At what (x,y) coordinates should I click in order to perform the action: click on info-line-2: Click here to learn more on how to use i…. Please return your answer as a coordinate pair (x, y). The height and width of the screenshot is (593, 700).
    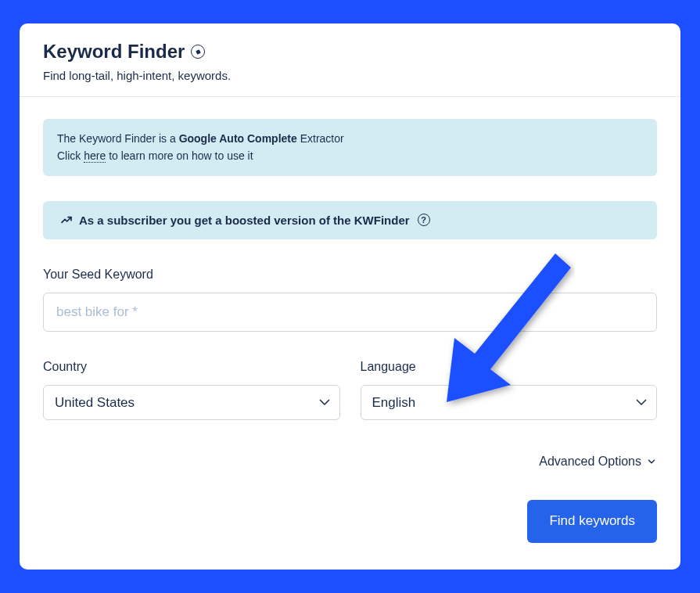
    Looking at the image, I should click on (350, 156).